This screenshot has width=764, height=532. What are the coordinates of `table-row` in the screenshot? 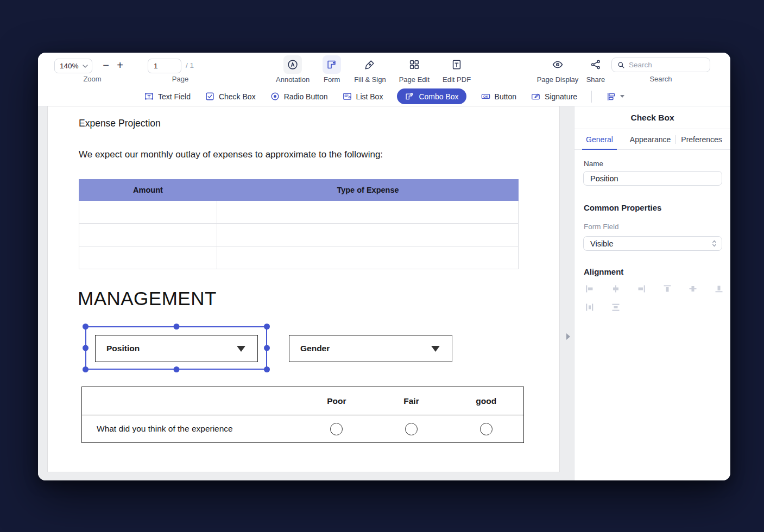 It's located at (299, 258).